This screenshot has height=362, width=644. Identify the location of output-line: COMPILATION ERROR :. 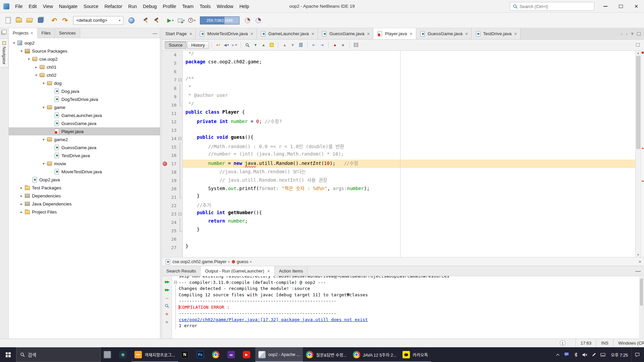
(409, 308).